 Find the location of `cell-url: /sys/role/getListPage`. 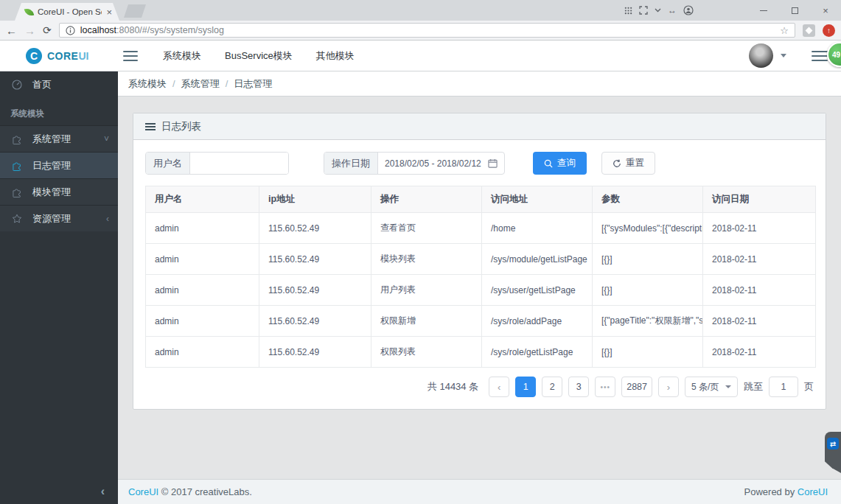

cell-url: /sys/role/getListPage is located at coordinates (537, 352).